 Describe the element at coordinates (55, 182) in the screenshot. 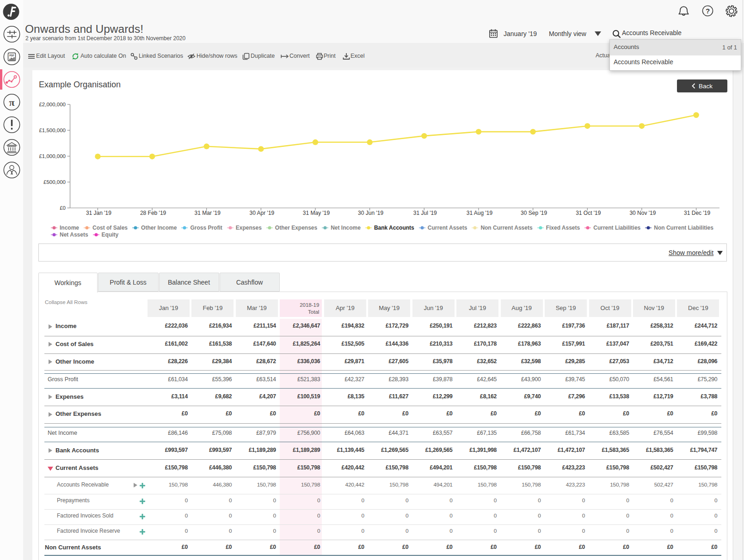

I see `svg-text: £500,000` at that location.